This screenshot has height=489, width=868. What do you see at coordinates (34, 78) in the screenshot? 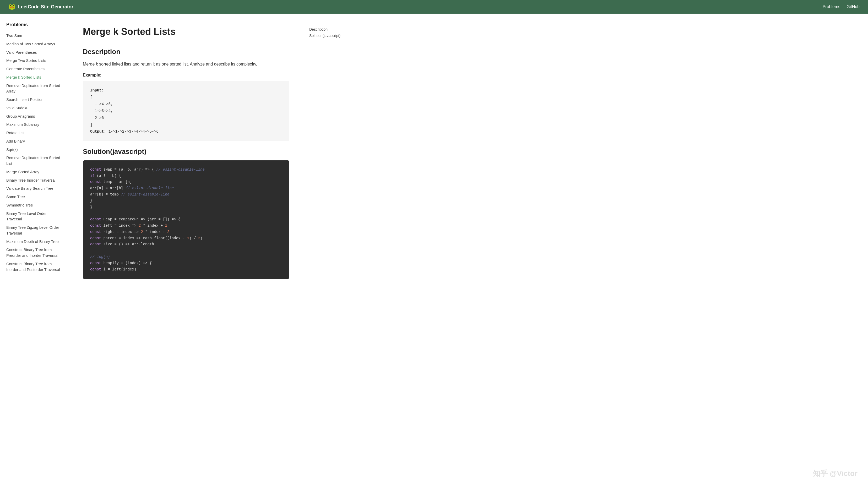
I see `sidebar-item: Merge k Sorted Lists` at bounding box center [34, 78].